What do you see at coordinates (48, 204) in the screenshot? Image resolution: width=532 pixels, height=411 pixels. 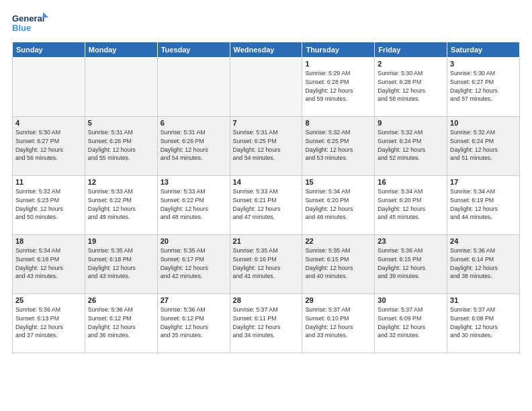 I see `day-info: Sunrise: 5:32 AMSunset: 6:23 PMDaylight:…` at bounding box center [48, 204].